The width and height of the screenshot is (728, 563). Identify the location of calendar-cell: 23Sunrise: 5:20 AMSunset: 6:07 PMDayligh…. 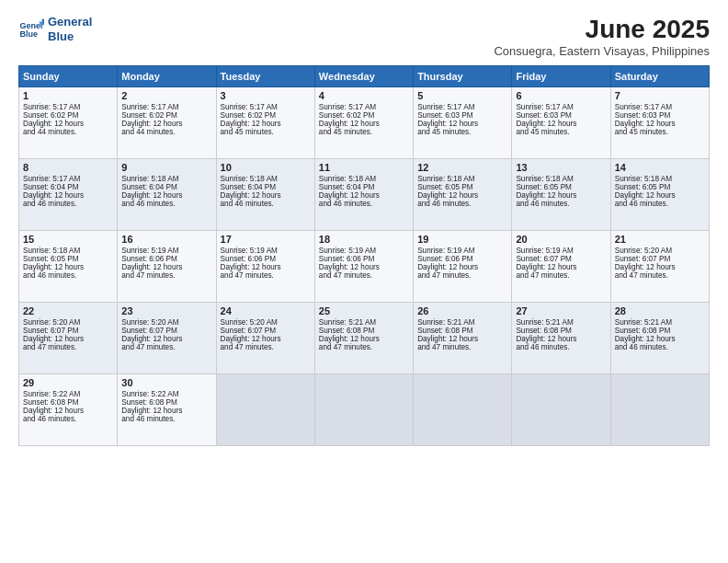
(167, 339).